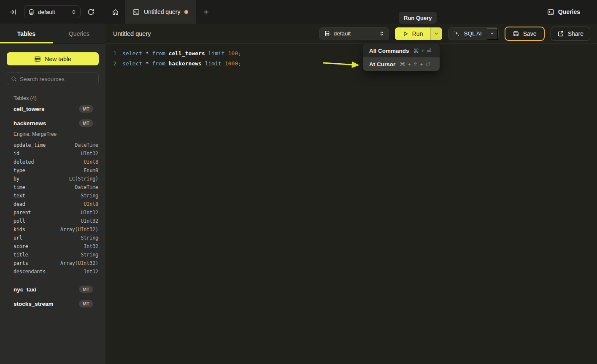 The height and width of the screenshot is (364, 597). I want to click on sidebar-tab-queries: Queries, so click(79, 34).